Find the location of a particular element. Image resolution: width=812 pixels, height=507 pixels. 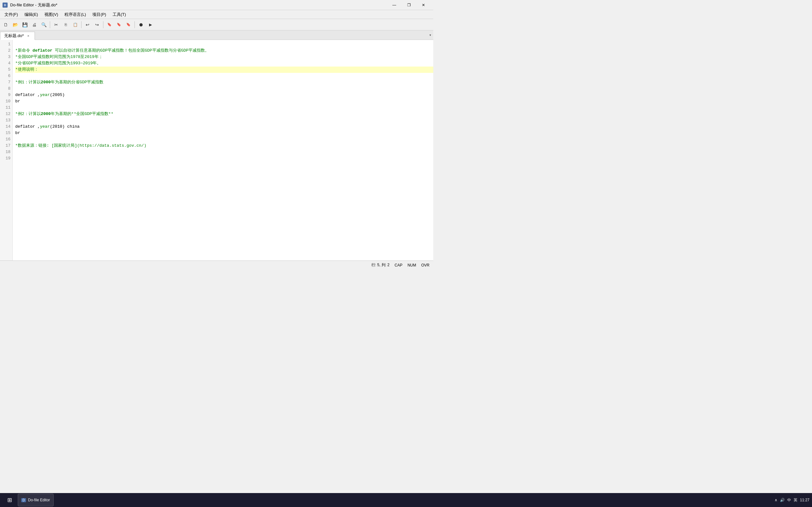

line-num-14: 14 is located at coordinates (5, 127).